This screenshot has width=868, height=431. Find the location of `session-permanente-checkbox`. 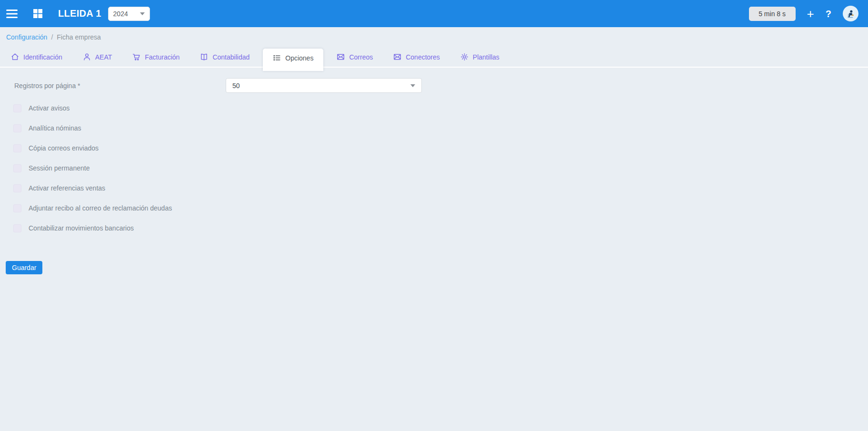

session-permanente-checkbox is located at coordinates (17, 169).